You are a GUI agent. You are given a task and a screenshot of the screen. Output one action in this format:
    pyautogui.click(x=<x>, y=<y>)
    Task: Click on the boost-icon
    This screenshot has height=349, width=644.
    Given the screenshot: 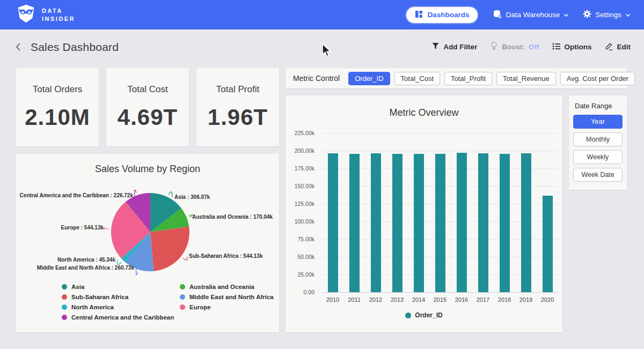 What is the action you would take?
    pyautogui.click(x=494, y=47)
    